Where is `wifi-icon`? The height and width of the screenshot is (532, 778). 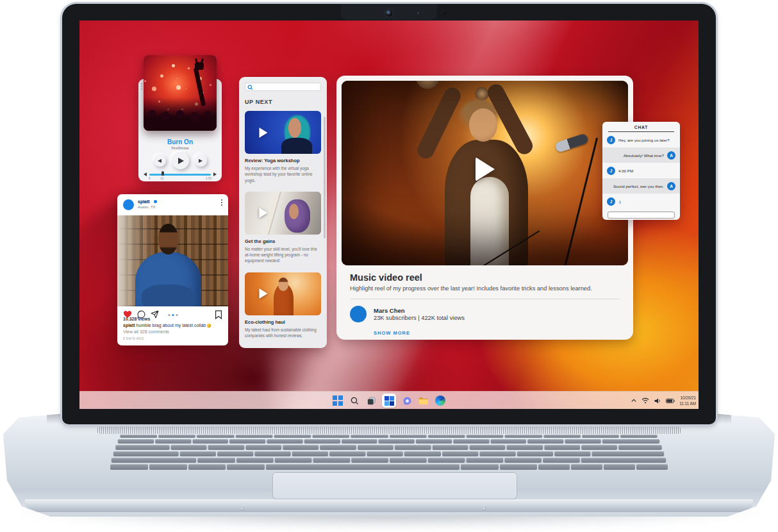 wifi-icon is located at coordinates (645, 401).